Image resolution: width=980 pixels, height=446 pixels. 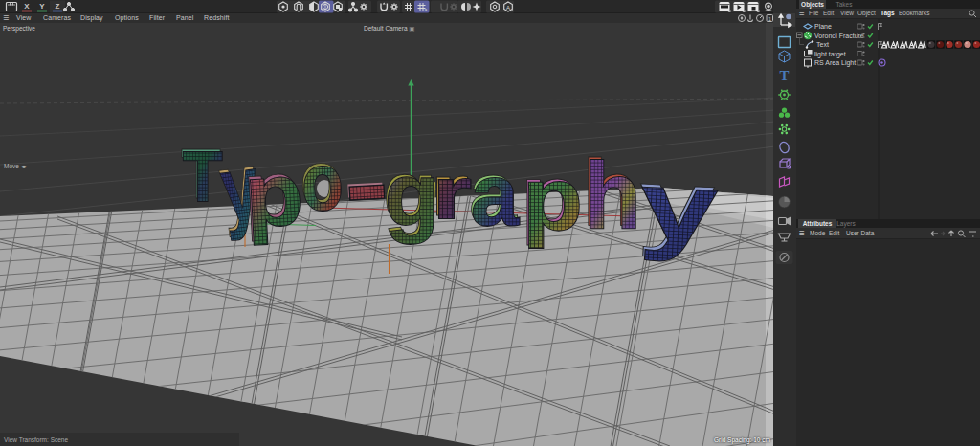 What do you see at coordinates (27, 6) in the screenshot?
I see `svg-text: X` at bounding box center [27, 6].